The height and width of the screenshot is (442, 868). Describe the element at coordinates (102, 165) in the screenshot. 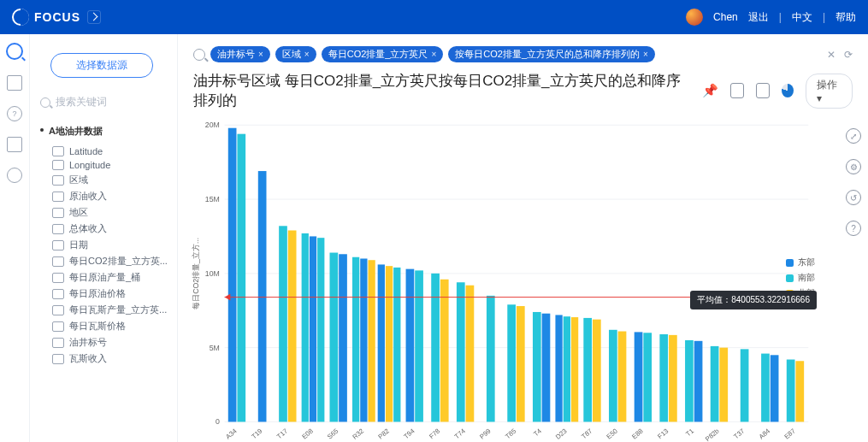

I see `field-item: Longitude` at that location.